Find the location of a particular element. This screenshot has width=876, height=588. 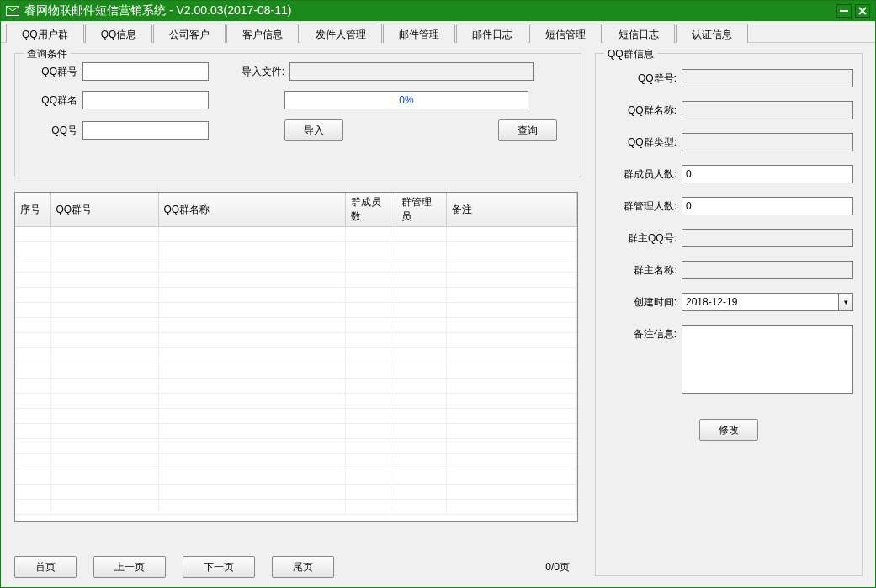

import-file-input is located at coordinates (411, 72).